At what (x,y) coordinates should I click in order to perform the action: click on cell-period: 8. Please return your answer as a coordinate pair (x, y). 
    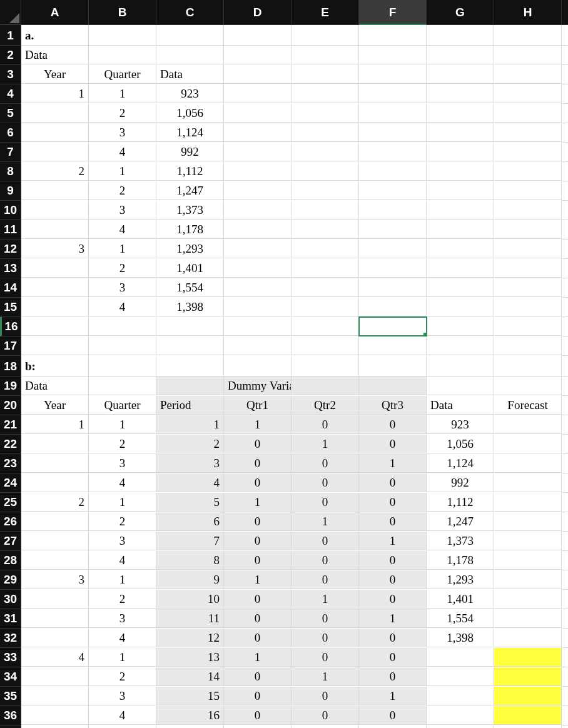
    Looking at the image, I should click on (190, 560).